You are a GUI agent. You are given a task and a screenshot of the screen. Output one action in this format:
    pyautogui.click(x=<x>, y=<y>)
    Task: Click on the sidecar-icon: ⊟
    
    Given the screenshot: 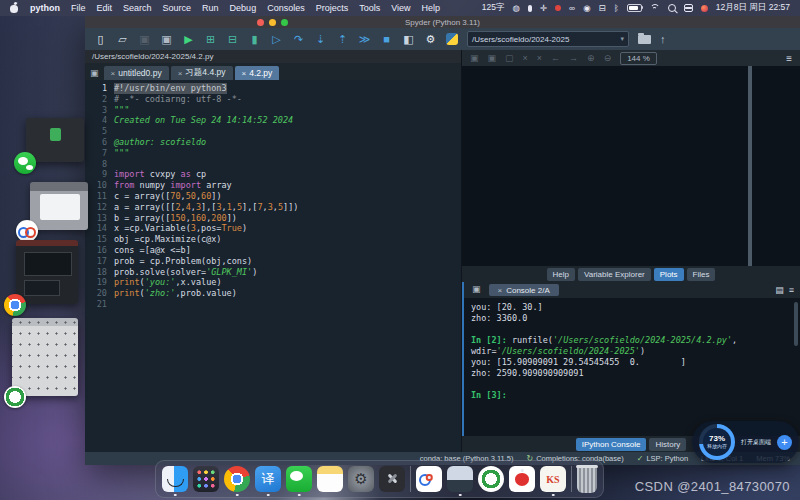 What is the action you would take?
    pyautogui.click(x=602, y=8)
    